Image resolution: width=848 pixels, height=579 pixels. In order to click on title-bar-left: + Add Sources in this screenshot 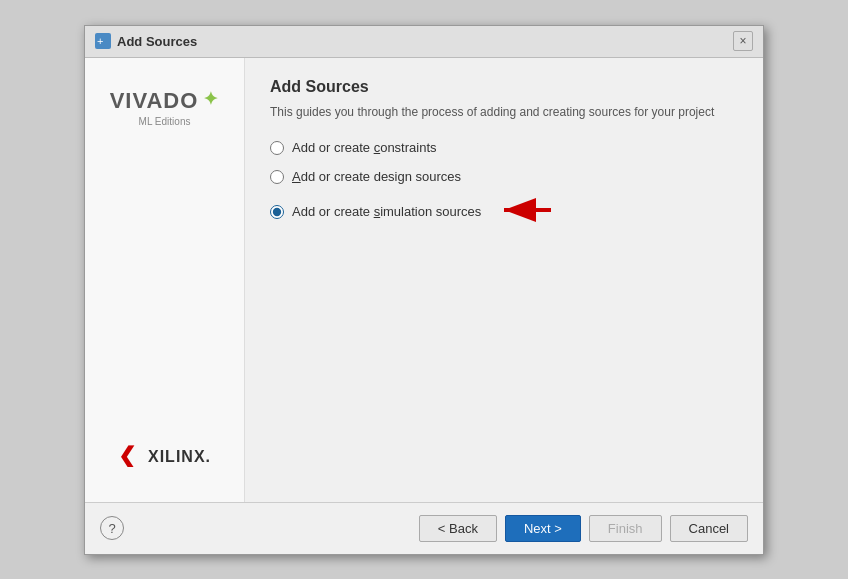, I will do `click(146, 41)`.